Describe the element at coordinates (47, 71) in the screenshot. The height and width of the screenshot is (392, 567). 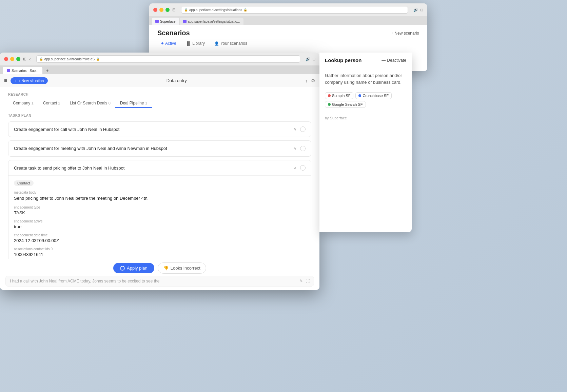
I see `new-tab-button: +` at that location.